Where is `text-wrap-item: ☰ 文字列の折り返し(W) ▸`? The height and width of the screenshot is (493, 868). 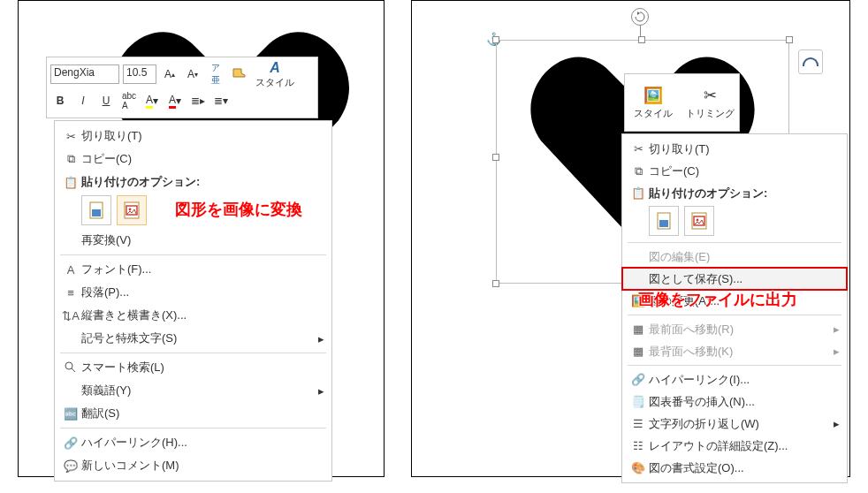 text-wrap-item: ☰ 文字列の折り返し(W) ▸ is located at coordinates (735, 424).